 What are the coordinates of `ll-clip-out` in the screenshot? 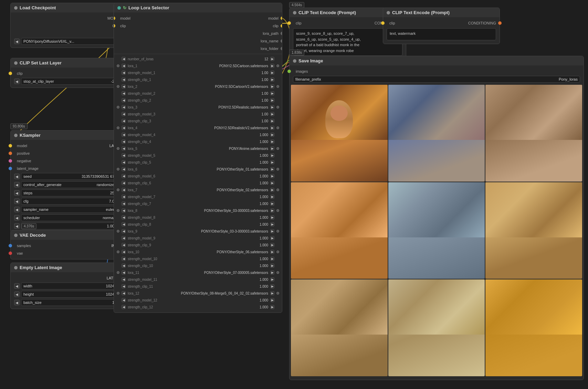 It's located at (282, 26).